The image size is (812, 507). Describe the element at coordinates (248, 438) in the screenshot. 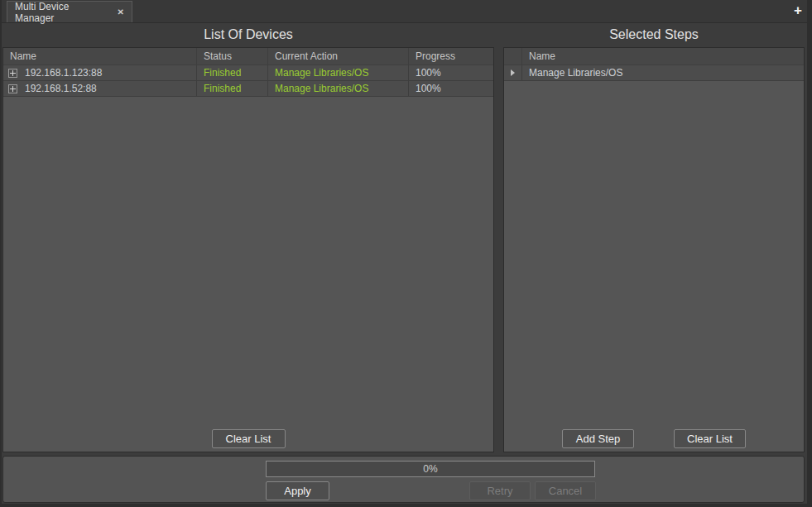

I see `devices-clear-list-button: Clear List` at that location.